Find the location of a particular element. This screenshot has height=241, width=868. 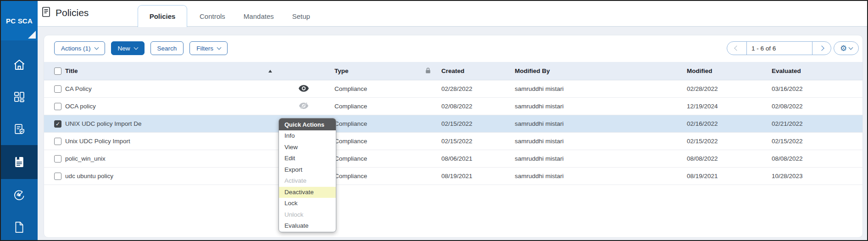

tab-bar: Policies Controls Mandates Setup is located at coordinates (228, 16).